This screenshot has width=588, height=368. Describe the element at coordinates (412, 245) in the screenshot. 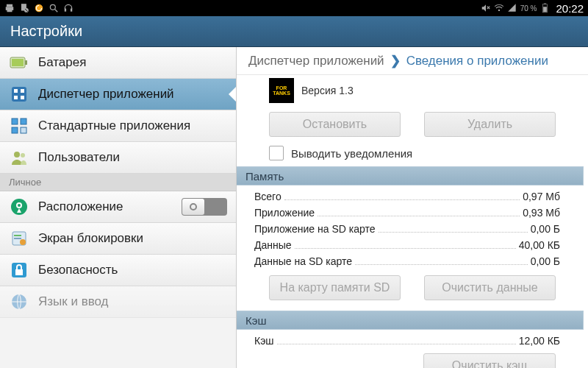

I see `memory-row: Данные40,00 КБ` at that location.